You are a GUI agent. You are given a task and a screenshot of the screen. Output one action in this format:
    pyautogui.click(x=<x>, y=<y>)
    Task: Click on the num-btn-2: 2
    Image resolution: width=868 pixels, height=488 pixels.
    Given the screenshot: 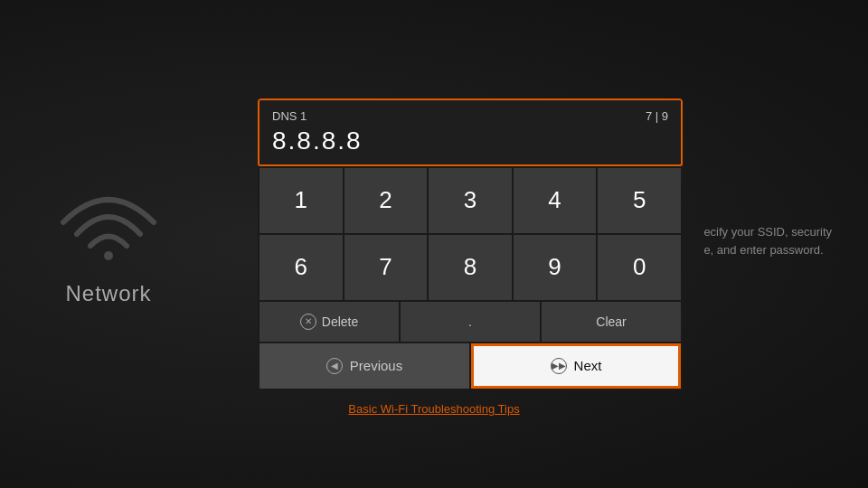 What is the action you would take?
    pyautogui.click(x=386, y=201)
    